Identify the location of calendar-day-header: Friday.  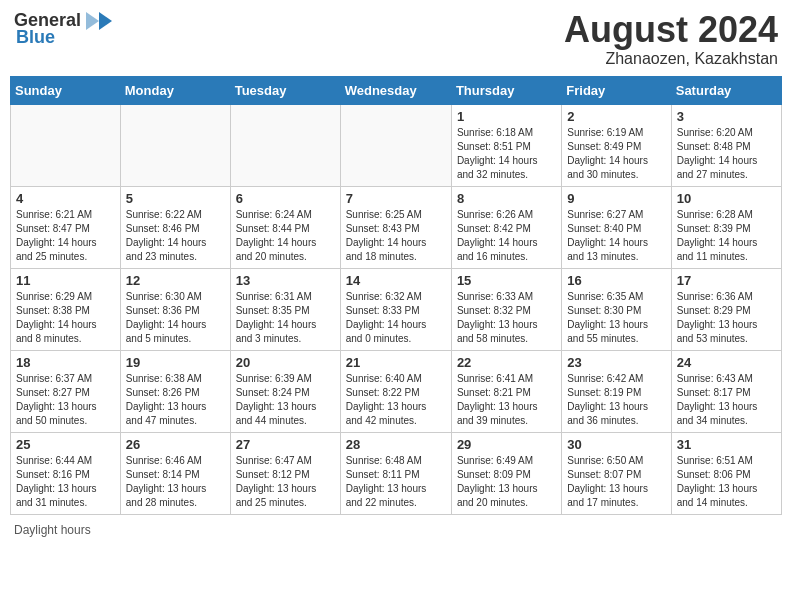
(616, 90).